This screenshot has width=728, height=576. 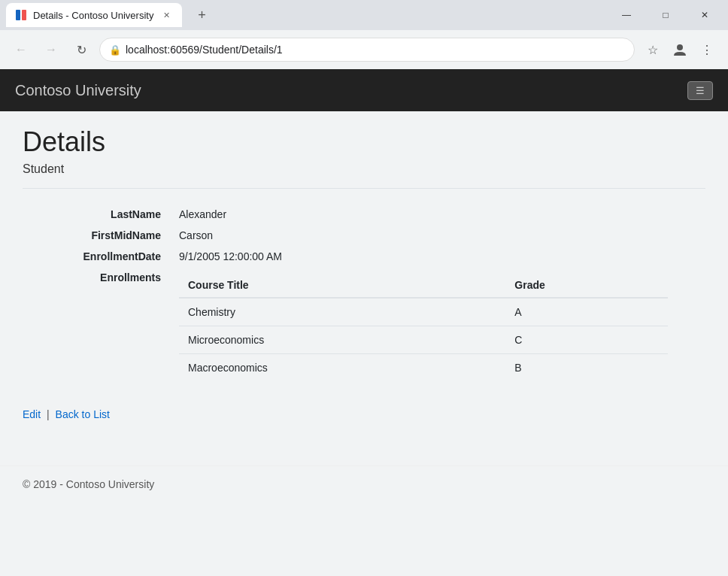 I want to click on enrollment-course: Microeconomics, so click(x=342, y=340).